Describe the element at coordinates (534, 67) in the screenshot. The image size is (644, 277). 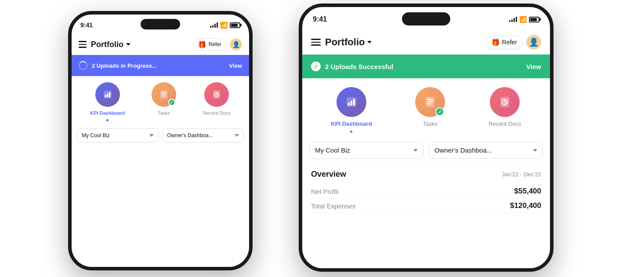
I see `banner-view-front: View` at that location.